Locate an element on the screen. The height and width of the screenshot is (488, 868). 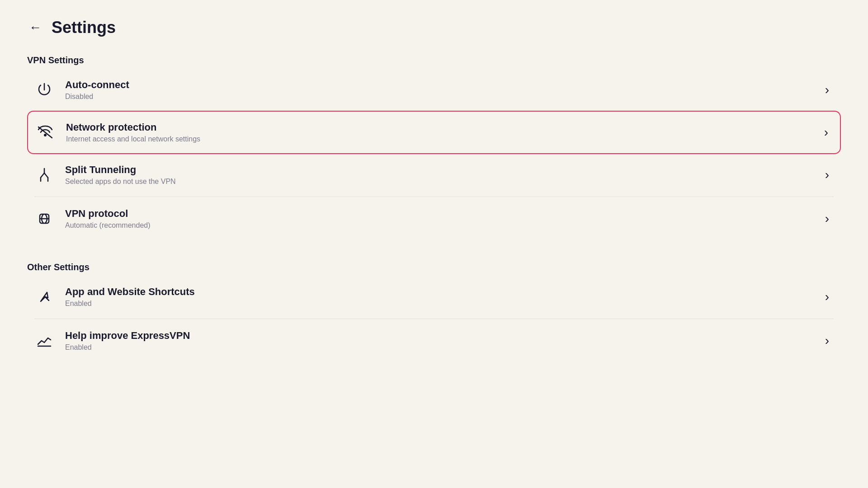
settings-text-help-improve: Help improve ExpressVPNEnabled is located at coordinates (127, 341).